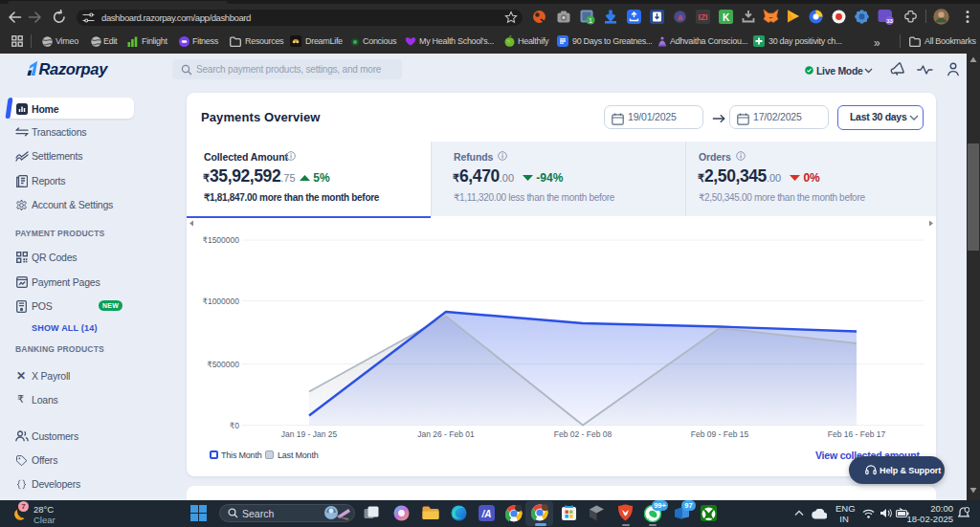 The image size is (980, 527). I want to click on svg-text: Jan 19 - Jan 25, so click(310, 434).